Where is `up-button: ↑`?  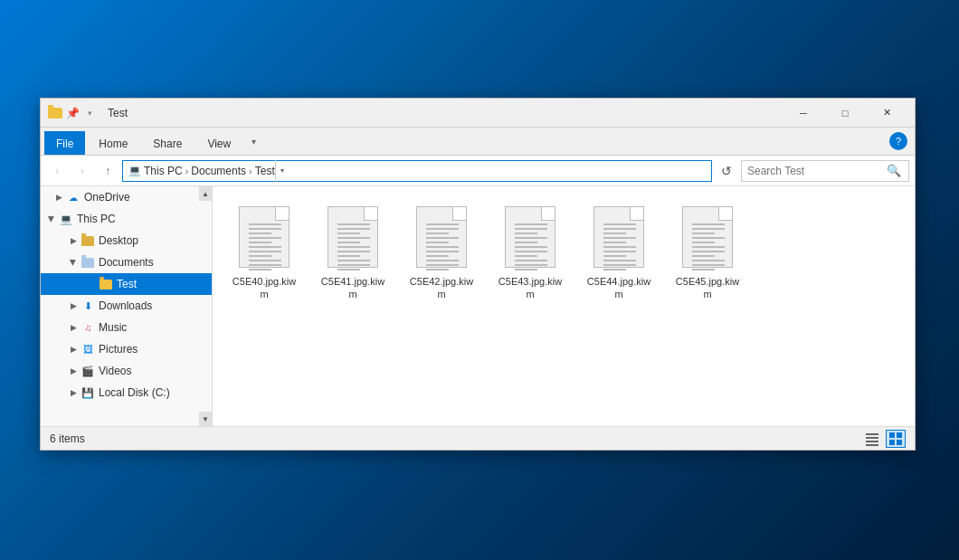 up-button: ↑ is located at coordinates (108, 171).